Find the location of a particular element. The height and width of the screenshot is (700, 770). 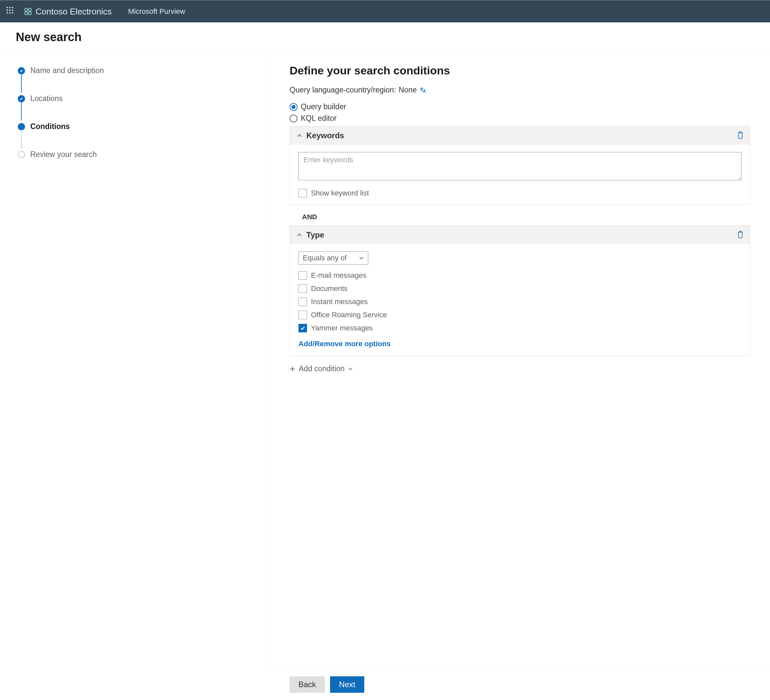

add-condition-label: Add condition is located at coordinates (322, 369).